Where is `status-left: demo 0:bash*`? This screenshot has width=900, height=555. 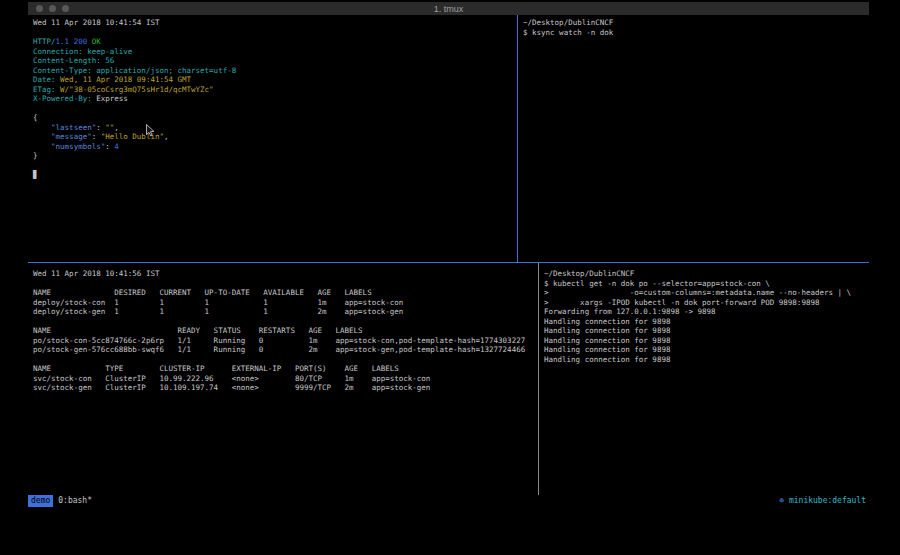
status-left: demo 0:bash* is located at coordinates (60, 501).